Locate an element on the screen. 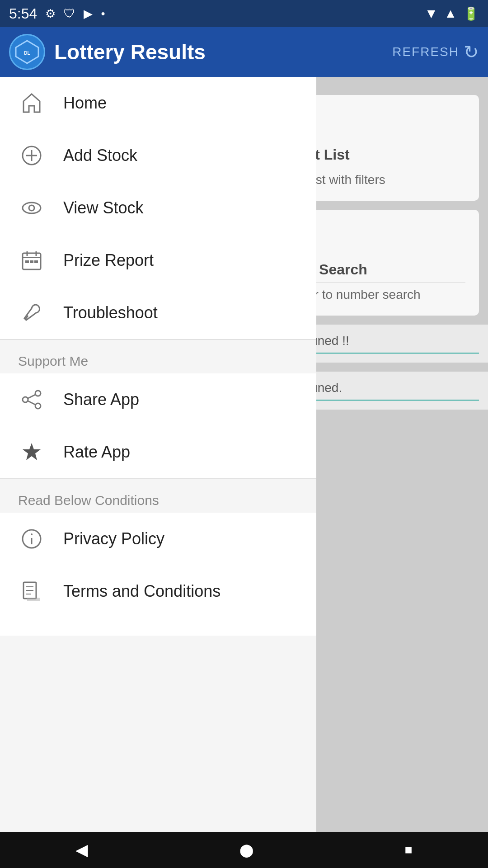  drawer-item-terms-conditions: Terms and Conditions is located at coordinates (158, 591).